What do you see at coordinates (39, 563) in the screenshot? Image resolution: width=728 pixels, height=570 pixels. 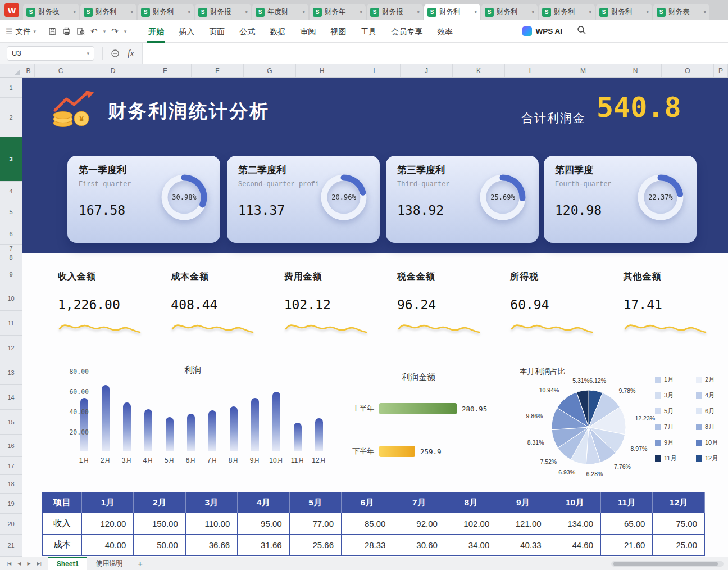 I see `last-sheet-icon: ▶|` at bounding box center [39, 563].